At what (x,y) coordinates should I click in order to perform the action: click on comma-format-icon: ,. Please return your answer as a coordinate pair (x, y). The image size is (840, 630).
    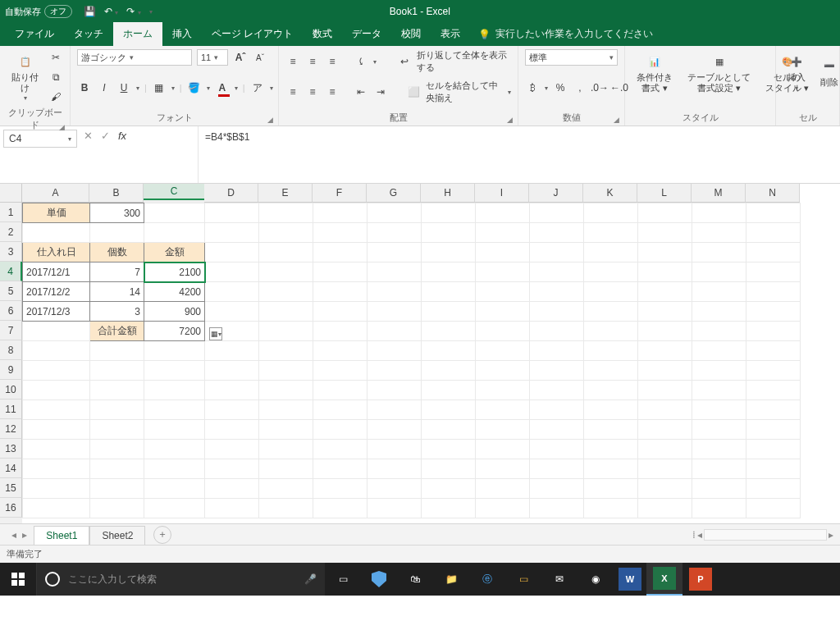
    Looking at the image, I should click on (580, 88).